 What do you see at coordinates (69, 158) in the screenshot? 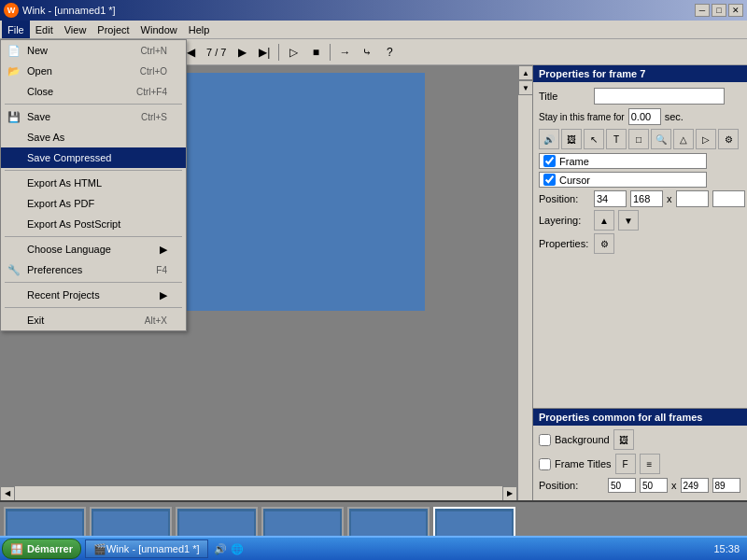
I see `save-compressed-label: Save Compressed` at bounding box center [69, 158].